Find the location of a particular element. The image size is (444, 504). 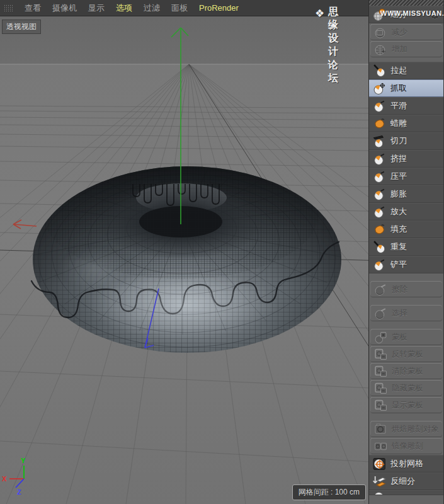

partial-icon is located at coordinates (379, 493).